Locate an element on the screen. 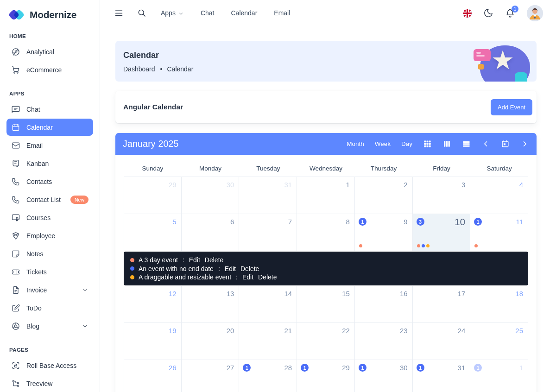 Image resolution: width=556 pixels, height=392 pixels. event-dot-amber is located at coordinates (428, 246).